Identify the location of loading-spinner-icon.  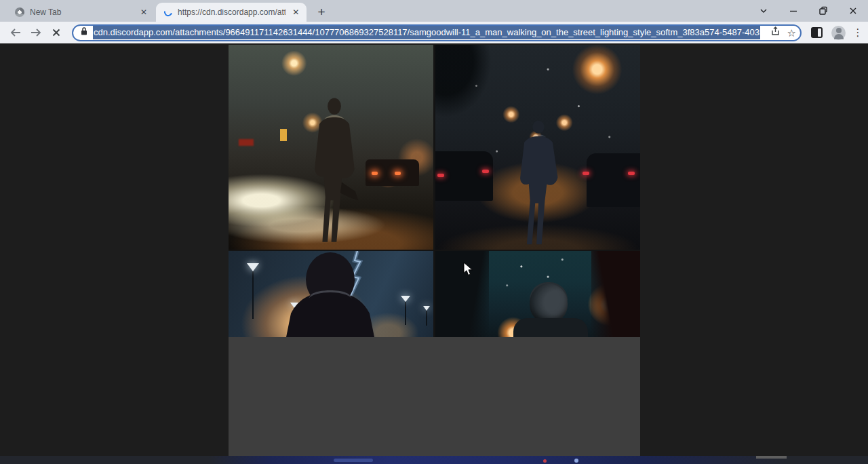
(168, 12).